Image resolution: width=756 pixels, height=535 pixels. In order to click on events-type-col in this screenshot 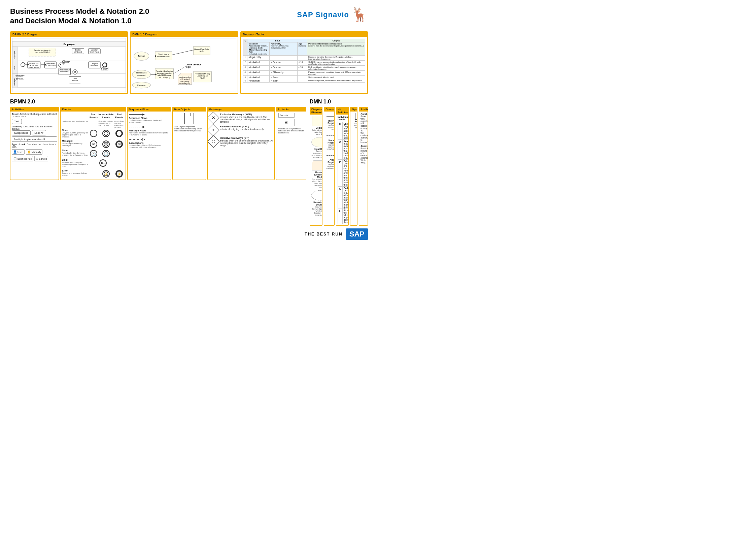, I will do `click(75, 116)`.